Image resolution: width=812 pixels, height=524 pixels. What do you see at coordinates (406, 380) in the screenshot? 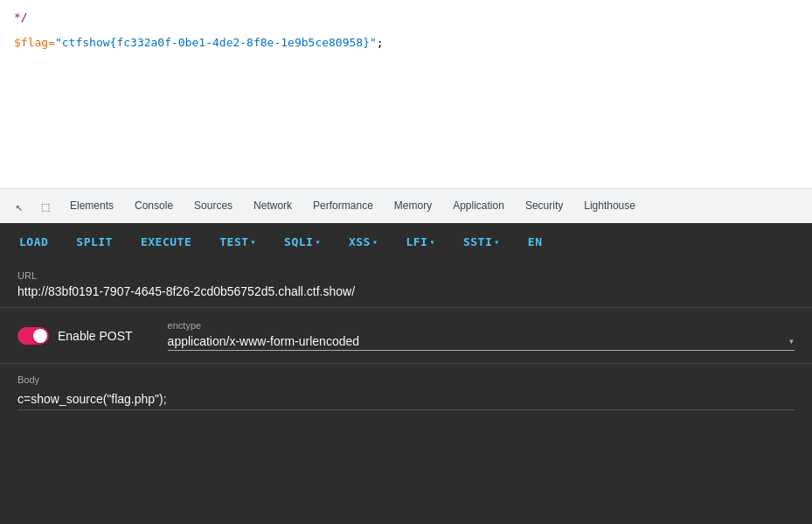
I see `body-label: Body` at bounding box center [406, 380].